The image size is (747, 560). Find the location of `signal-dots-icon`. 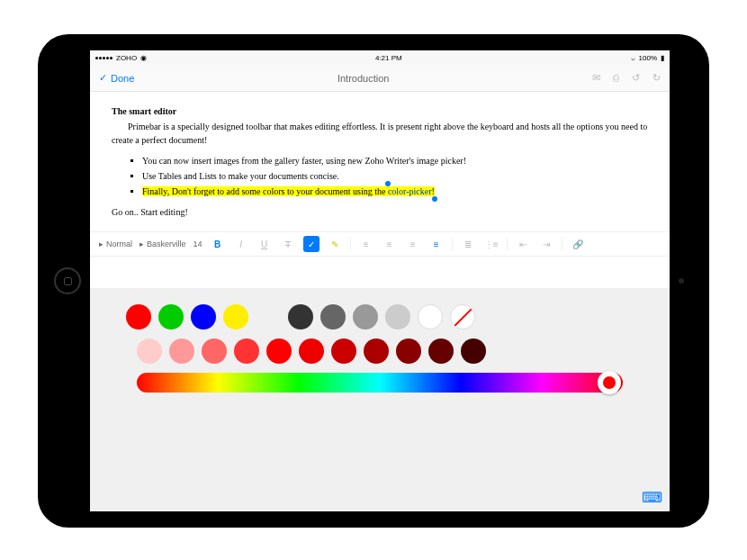

signal-dots-icon is located at coordinates (104, 58).